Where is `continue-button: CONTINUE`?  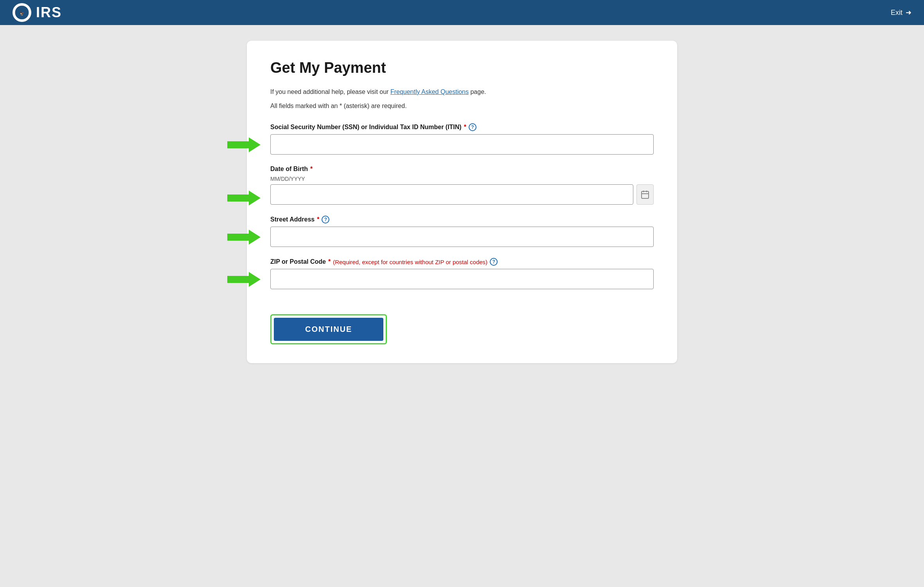 continue-button: CONTINUE is located at coordinates (329, 330).